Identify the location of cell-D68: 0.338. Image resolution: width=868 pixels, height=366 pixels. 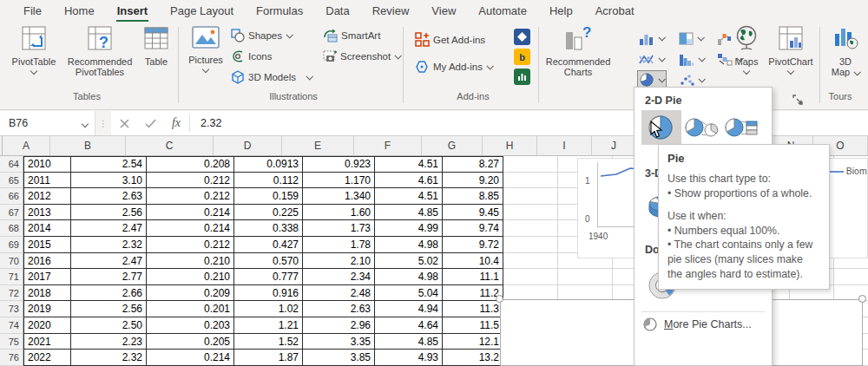
(269, 229).